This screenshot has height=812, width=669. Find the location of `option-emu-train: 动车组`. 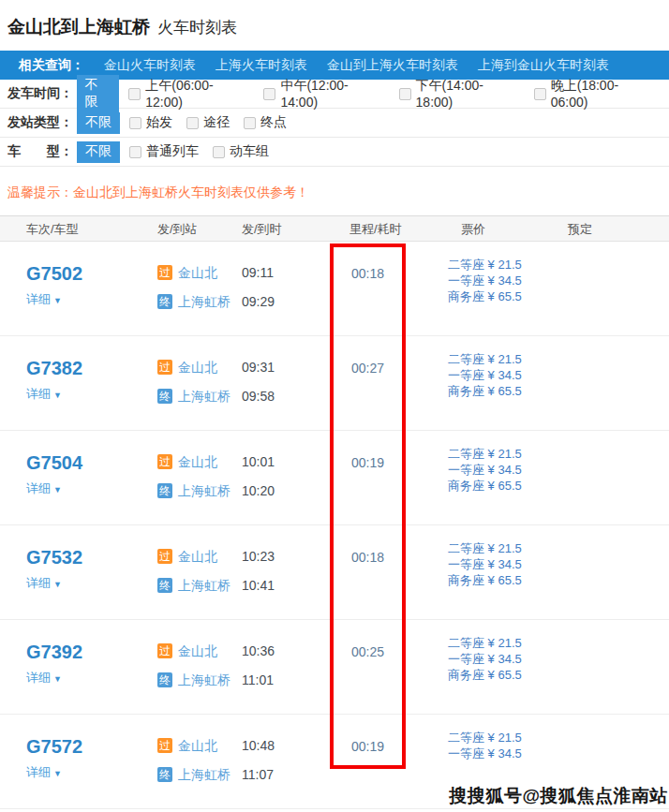

option-emu-train: 动车组 is located at coordinates (241, 152).